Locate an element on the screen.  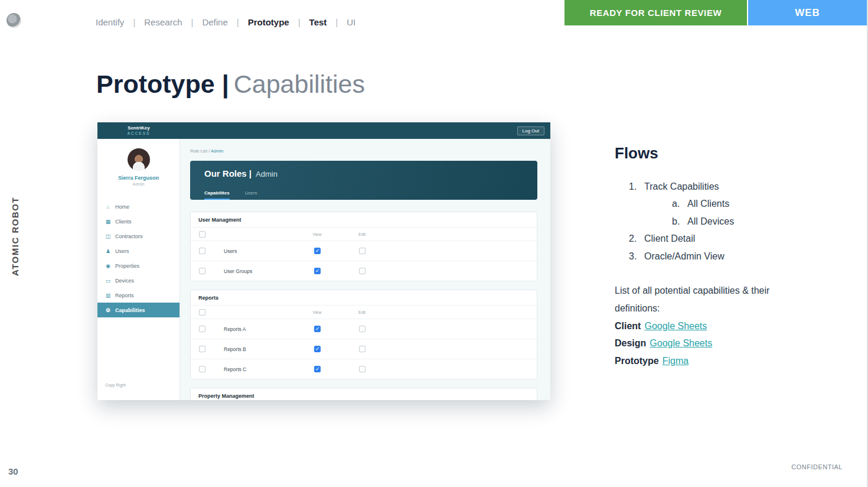
flow-item: 1. Track Capabilities is located at coordinates (730, 187).